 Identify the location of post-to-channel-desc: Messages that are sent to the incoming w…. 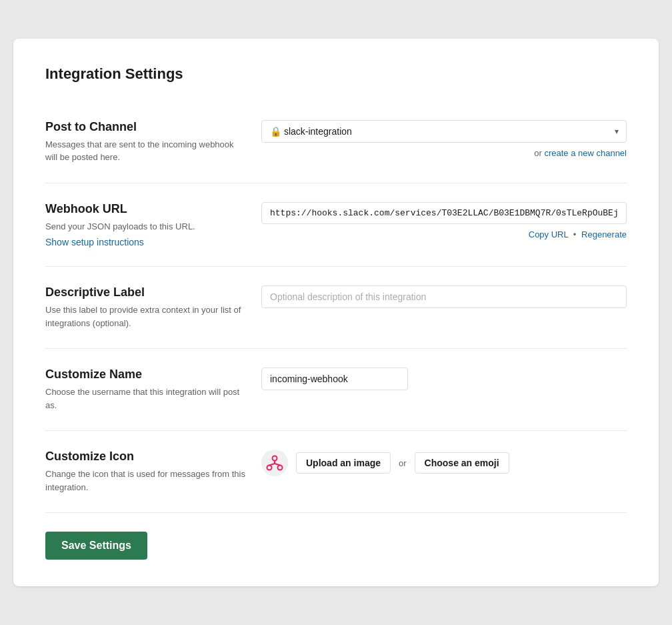
(145, 151).